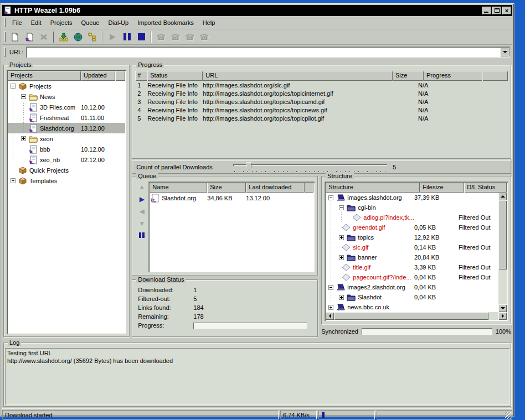 This screenshot has height=420, width=525. What do you see at coordinates (412, 208) in the screenshot?
I see `structure-row: cgi-bin` at bounding box center [412, 208].